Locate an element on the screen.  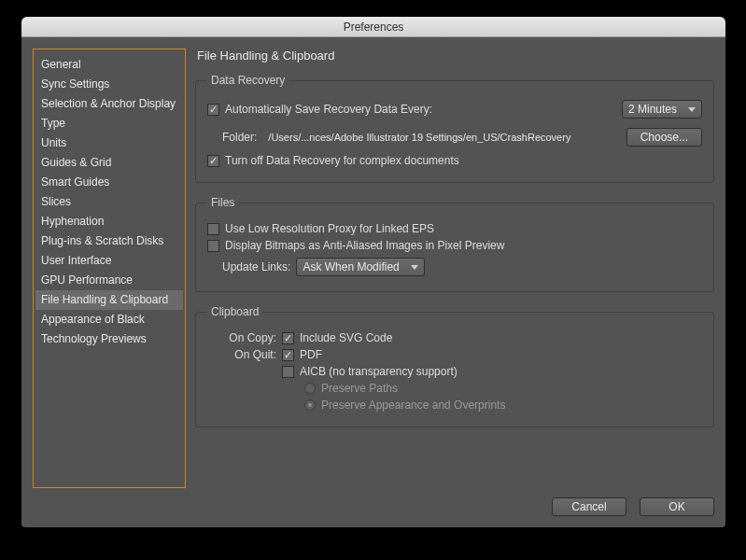
turn-off-label: Turn off Data Recovery for complex docum… is located at coordinates (342, 161).